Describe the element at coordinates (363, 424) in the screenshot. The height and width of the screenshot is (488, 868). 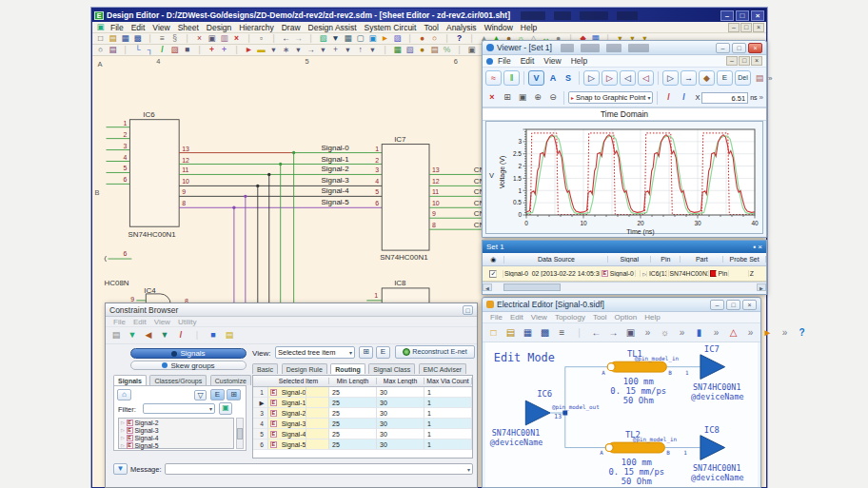
I see `constraint-row: 4 ESignal-3 25 30 1` at that location.